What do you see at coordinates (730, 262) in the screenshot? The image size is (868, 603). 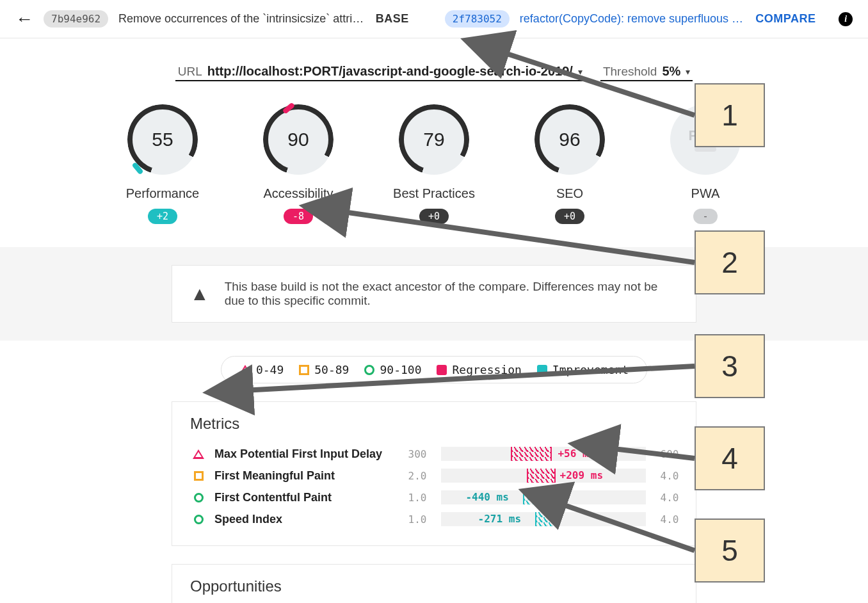 I see `annotation-callout-2: 2` at bounding box center [730, 262].